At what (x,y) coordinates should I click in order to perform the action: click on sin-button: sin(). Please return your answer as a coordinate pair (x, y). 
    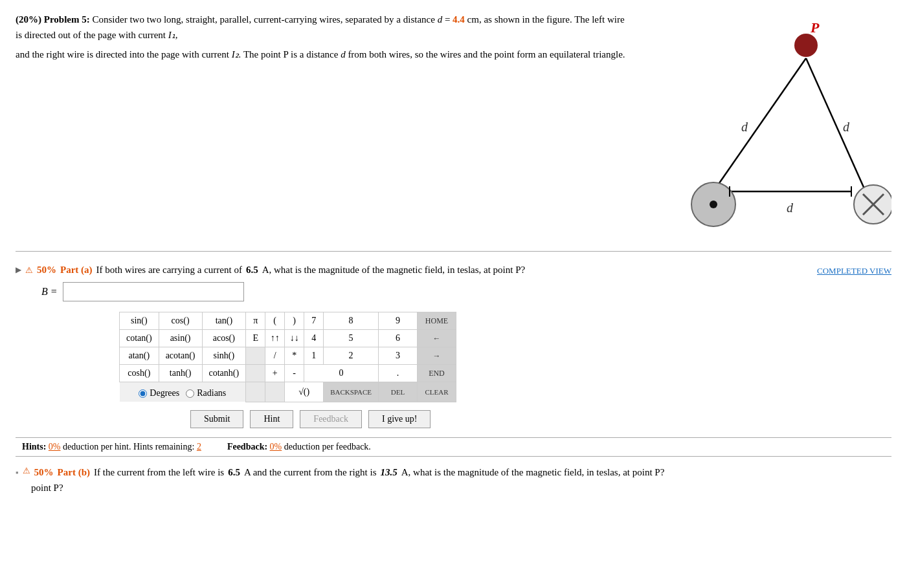
    Looking at the image, I should click on (140, 321).